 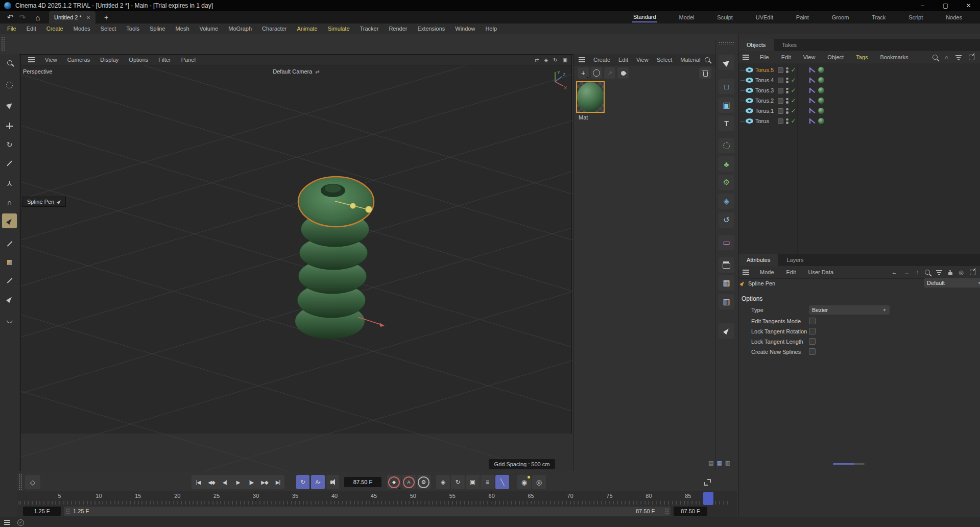 What do you see at coordinates (835, 57) in the screenshot?
I see `om-menu-object: Object` at bounding box center [835, 57].